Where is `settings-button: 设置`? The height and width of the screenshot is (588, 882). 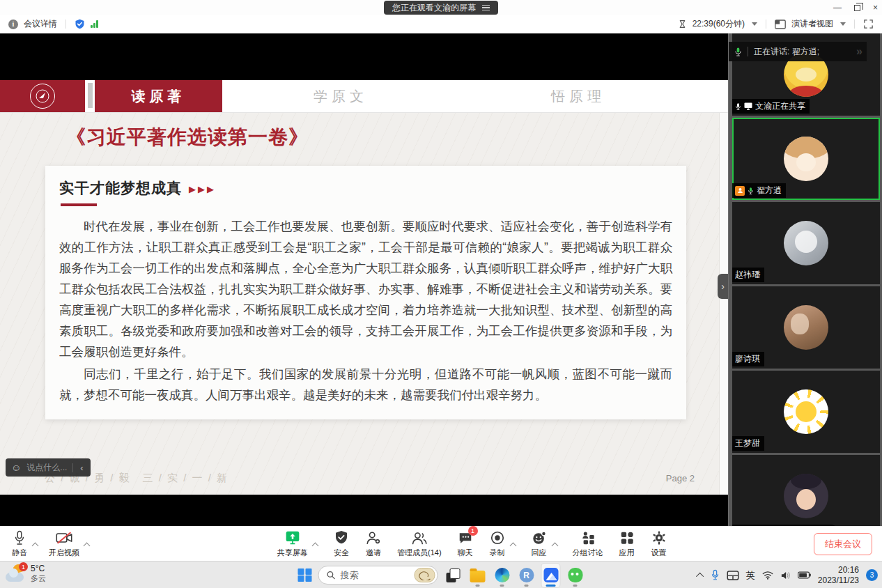 settings-button: 设置 is located at coordinates (659, 543).